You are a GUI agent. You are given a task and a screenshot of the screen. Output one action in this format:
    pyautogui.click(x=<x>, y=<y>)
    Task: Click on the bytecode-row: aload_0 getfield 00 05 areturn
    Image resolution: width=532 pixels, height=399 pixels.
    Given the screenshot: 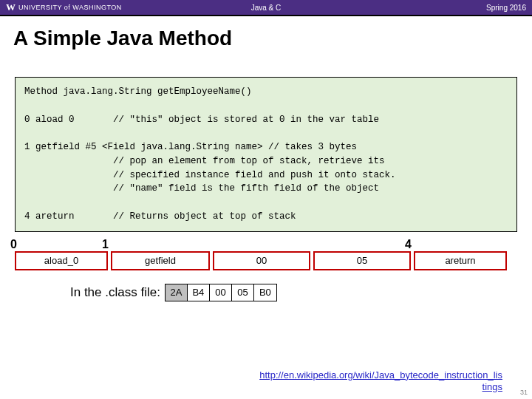 What is the action you would take?
    pyautogui.click(x=266, y=261)
    